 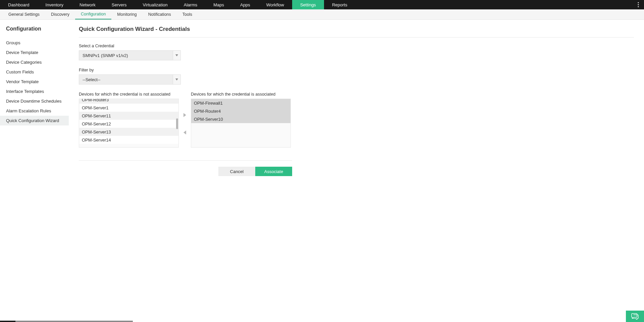 What do you see at coordinates (24, 14) in the screenshot?
I see `subnav-general-settings: General Settings` at bounding box center [24, 14].